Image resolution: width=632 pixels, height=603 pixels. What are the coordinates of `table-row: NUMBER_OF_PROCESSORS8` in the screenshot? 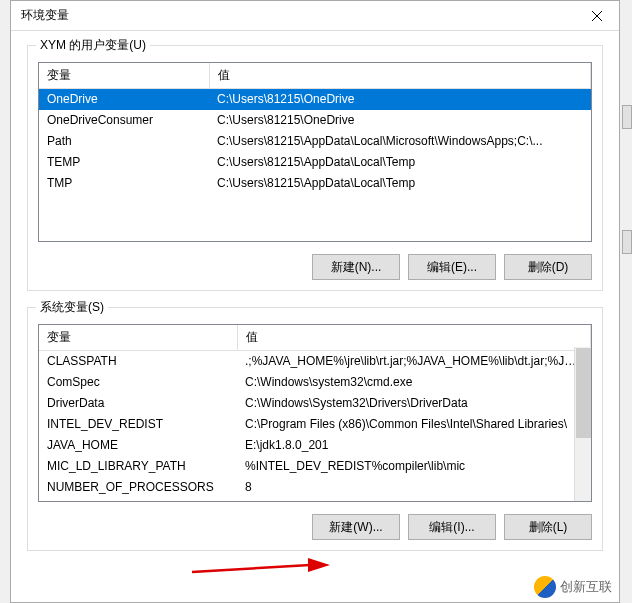 It's located at (315, 488).